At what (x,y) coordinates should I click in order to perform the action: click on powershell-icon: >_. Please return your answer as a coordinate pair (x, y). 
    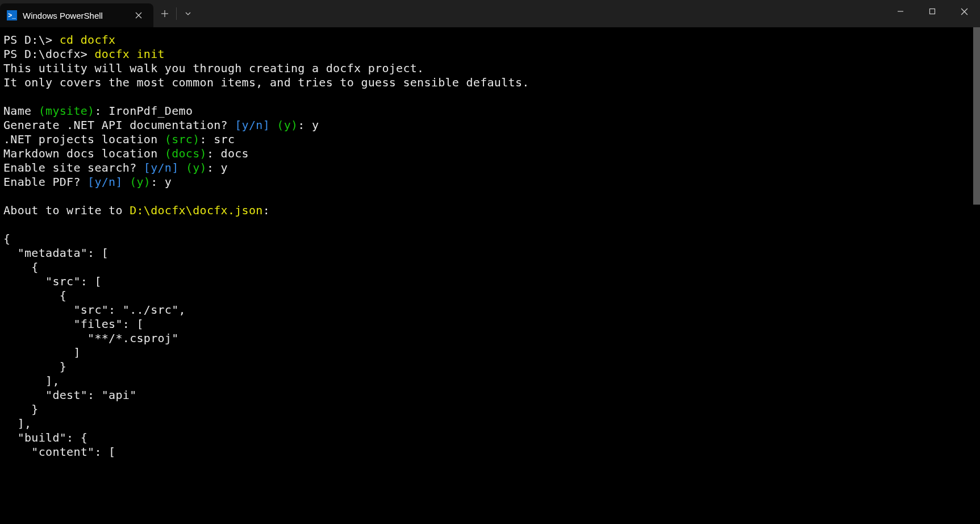
    Looking at the image, I should click on (12, 15).